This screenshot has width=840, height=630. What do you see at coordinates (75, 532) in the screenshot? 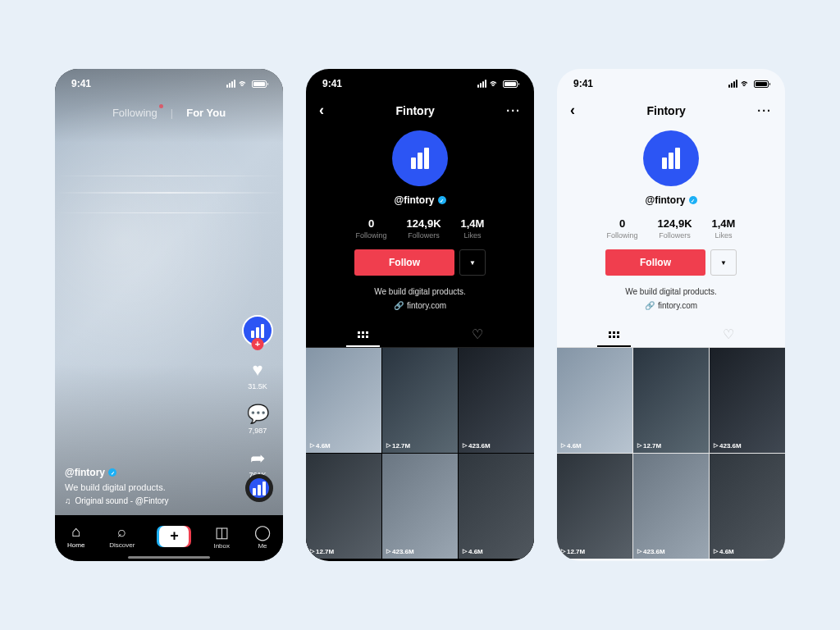
I see `home-icon: ⌂` at bounding box center [75, 532].